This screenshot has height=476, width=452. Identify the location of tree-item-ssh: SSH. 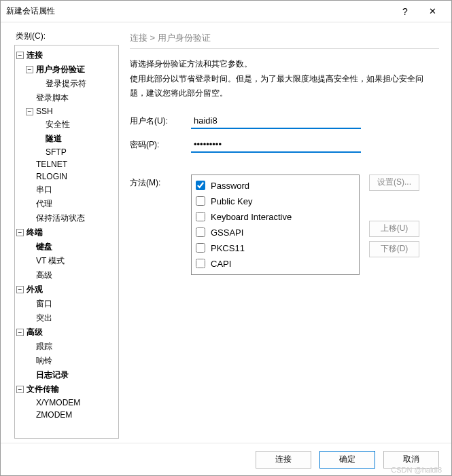
(45, 111).